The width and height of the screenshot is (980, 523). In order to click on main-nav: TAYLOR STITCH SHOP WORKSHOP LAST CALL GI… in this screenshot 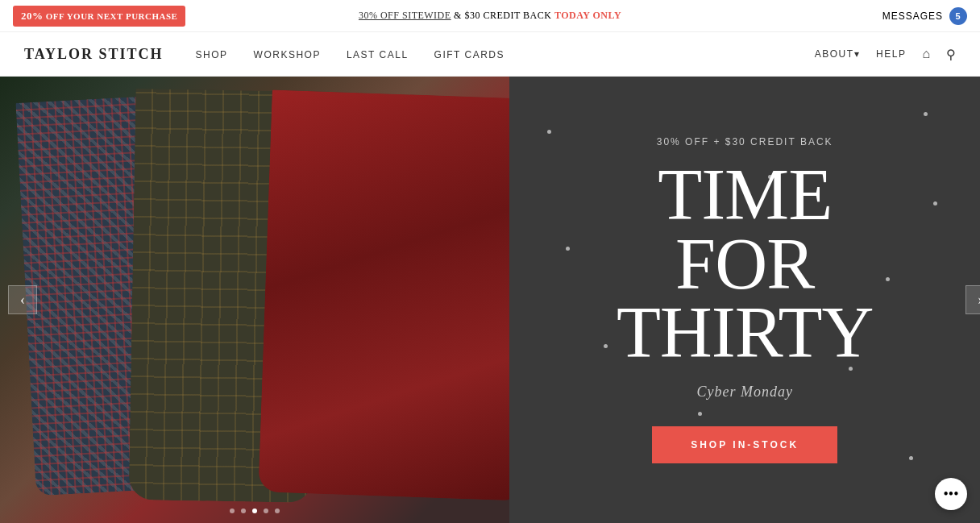, I will do `click(490, 55)`.